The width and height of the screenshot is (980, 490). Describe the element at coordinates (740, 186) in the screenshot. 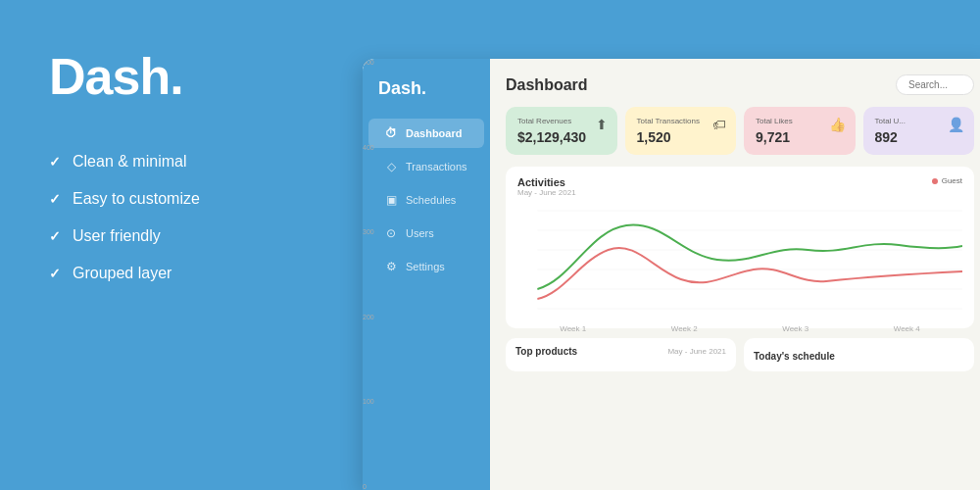

I see `chart-header: Activities May - June 2021 Guest` at that location.